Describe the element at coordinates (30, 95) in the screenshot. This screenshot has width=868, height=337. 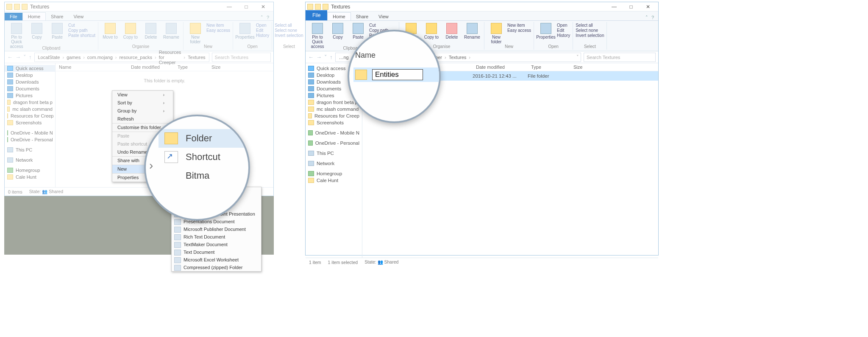
I see `sidebar-item: Pictures` at that location.